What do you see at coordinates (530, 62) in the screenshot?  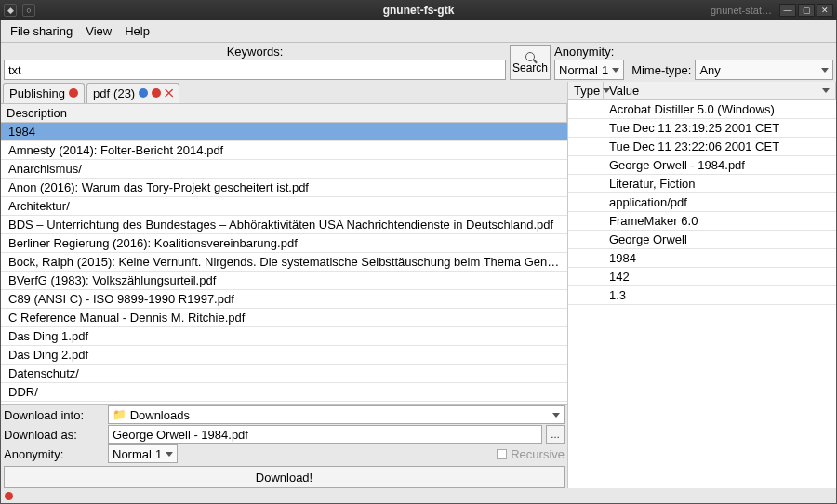 I see `search-button: Search` at bounding box center [530, 62].